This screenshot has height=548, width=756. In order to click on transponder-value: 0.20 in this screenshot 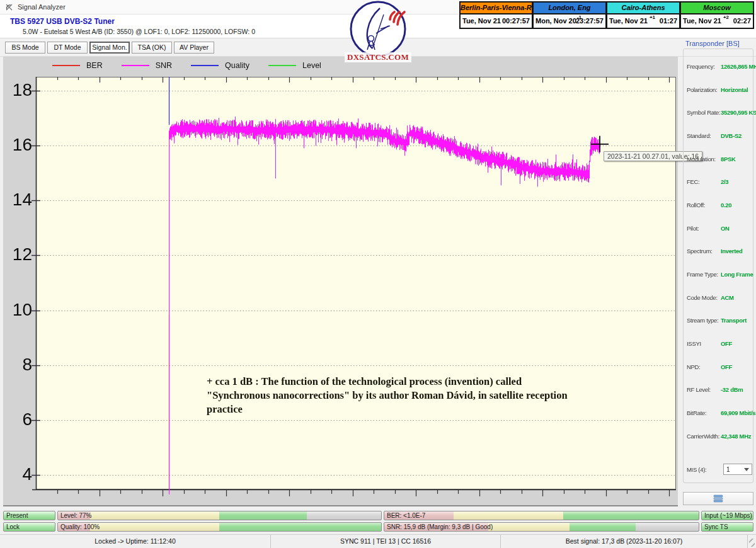, I will do `click(726, 205)`.